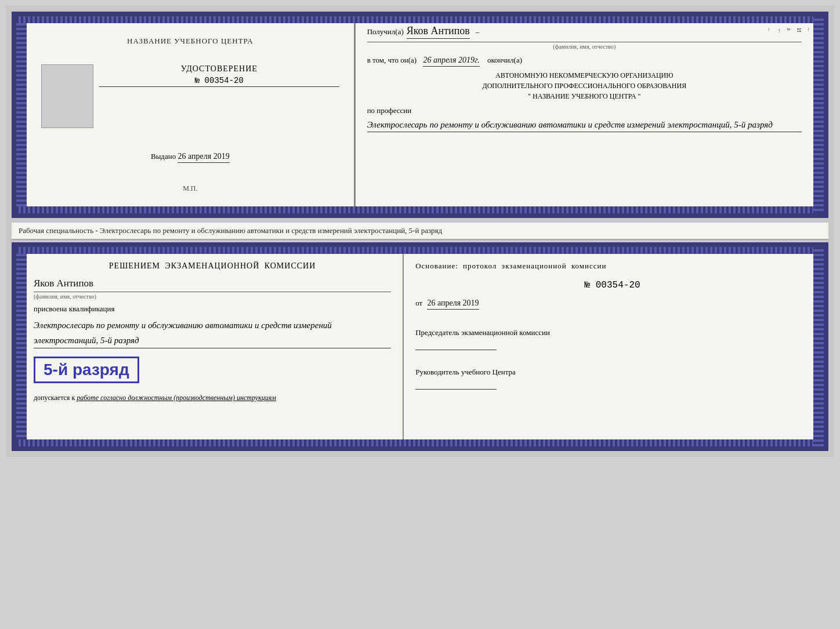  What do you see at coordinates (585, 79) in the screenshot?
I see `right-content: Получил(а) Яков Антипов – (фамилия, имя,…` at bounding box center [585, 79].